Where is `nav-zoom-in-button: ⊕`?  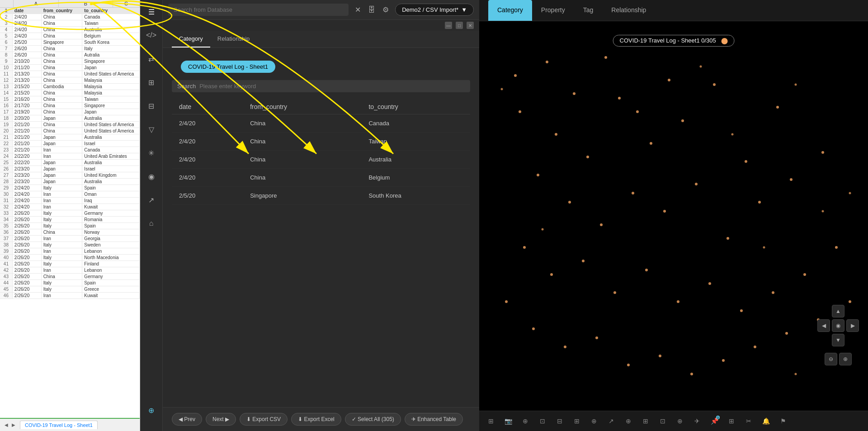
nav-zoom-in-button: ⊕ is located at coordinates (845, 359).